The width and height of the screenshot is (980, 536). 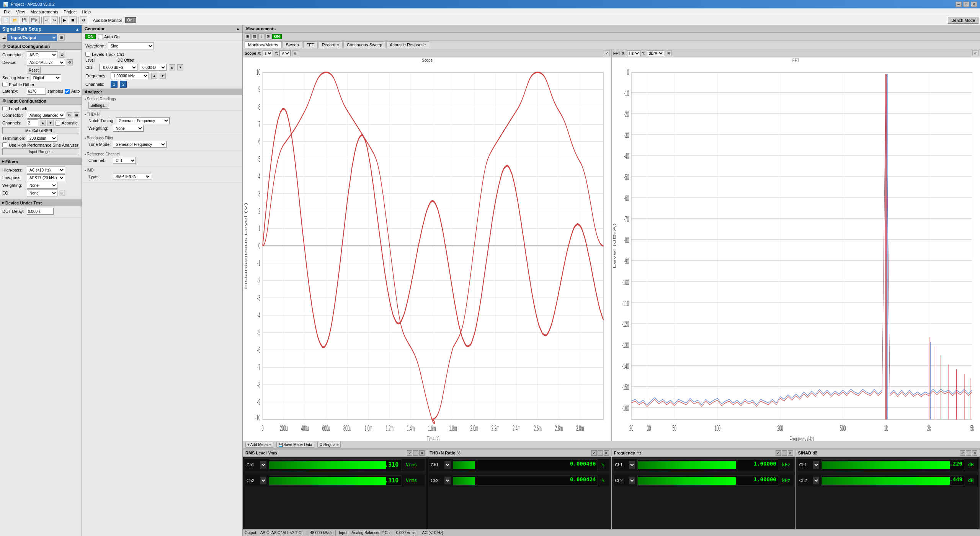 I want to click on ref-channel-select: Ch1, so click(x=124, y=160).